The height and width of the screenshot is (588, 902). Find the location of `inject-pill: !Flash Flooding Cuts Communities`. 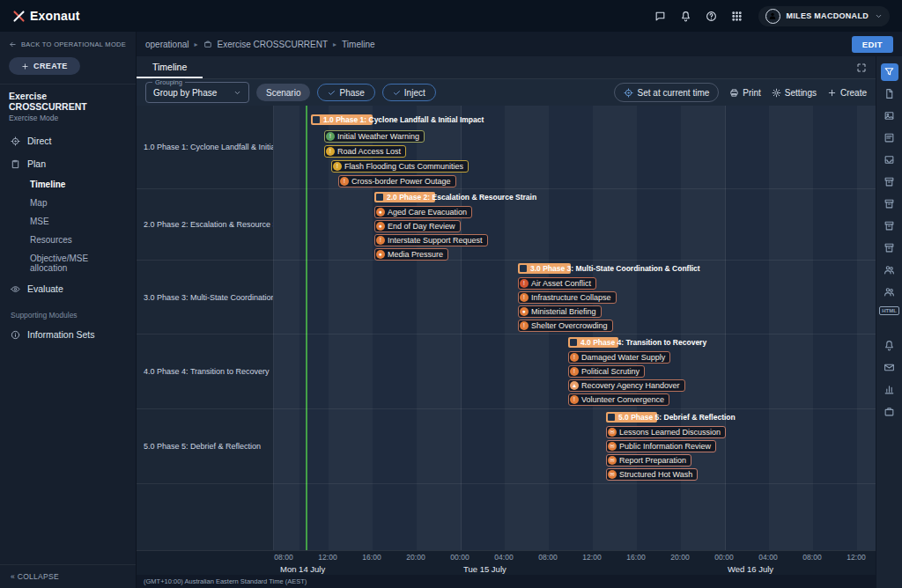

inject-pill: !Flash Flooding Cuts Communities is located at coordinates (400, 166).